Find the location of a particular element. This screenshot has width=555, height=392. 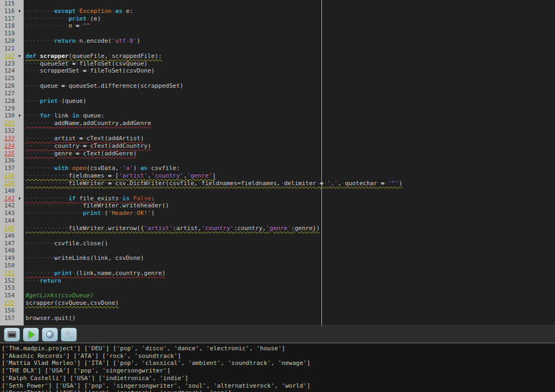

search-button is located at coordinates (69, 335).